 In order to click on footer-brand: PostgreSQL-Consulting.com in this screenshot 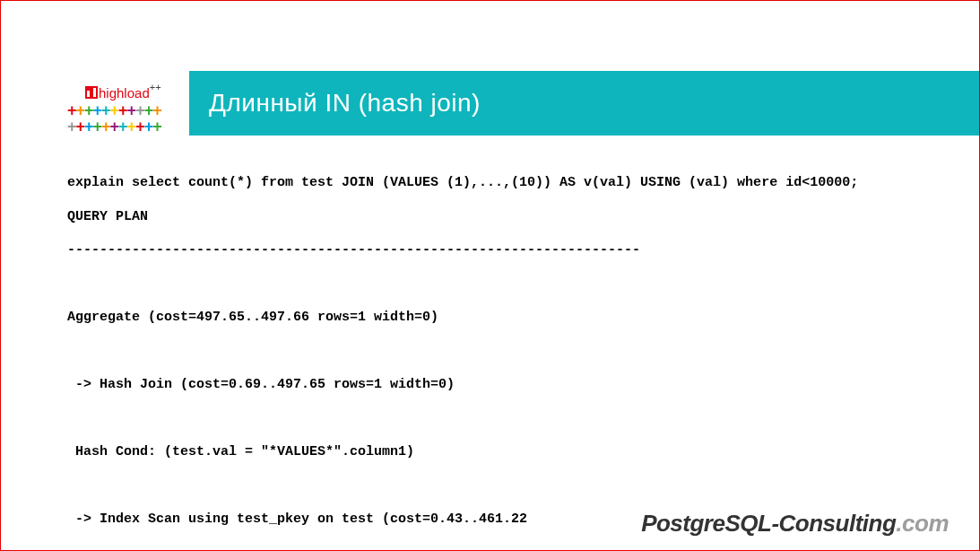, I will do `click(794, 524)`.